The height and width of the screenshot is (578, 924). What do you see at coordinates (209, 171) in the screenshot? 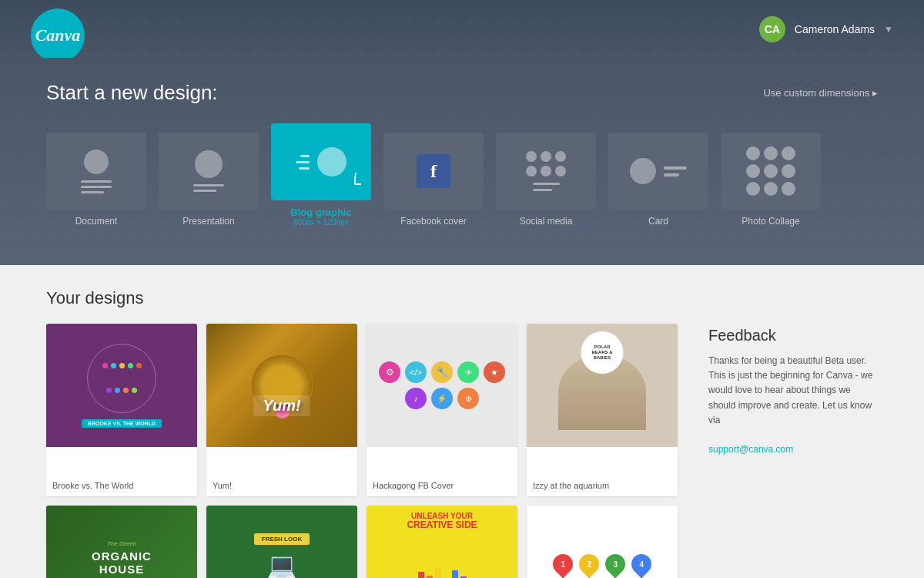
I see `design-card-presentation-inner` at bounding box center [209, 171].